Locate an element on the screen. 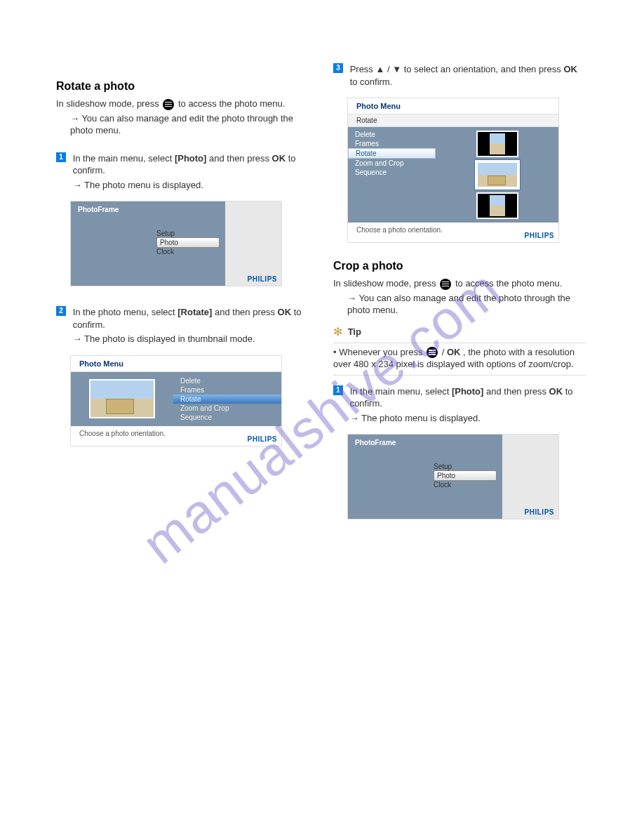 The image size is (644, 834). intro-arrow-line: → You can also manage and edit the photo… is located at coordinates (189, 125).